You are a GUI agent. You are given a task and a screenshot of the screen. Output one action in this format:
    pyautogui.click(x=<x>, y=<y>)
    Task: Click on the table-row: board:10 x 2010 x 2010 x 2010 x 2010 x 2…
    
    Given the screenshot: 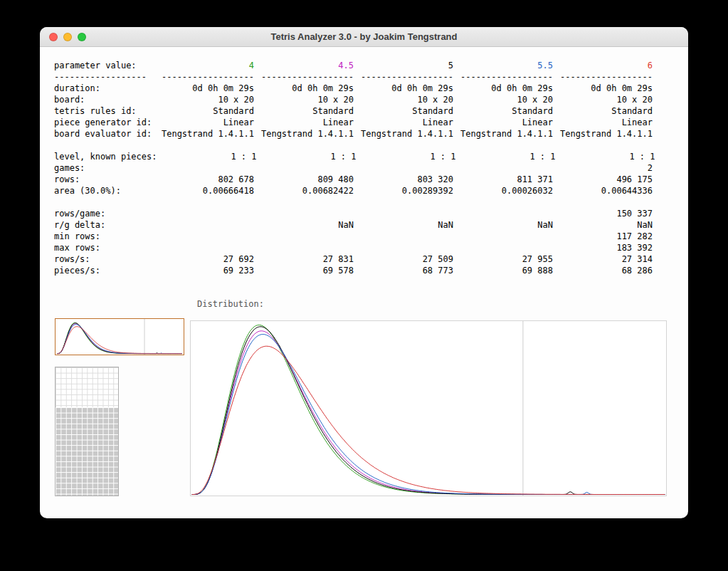 What is the action you would take?
    pyautogui.click(x=354, y=100)
    